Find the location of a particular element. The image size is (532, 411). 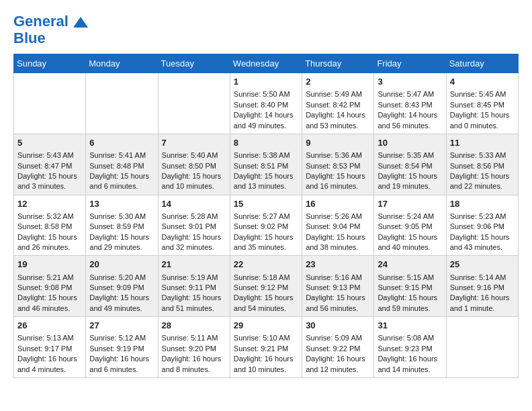

day-number: 30 is located at coordinates (338, 326).